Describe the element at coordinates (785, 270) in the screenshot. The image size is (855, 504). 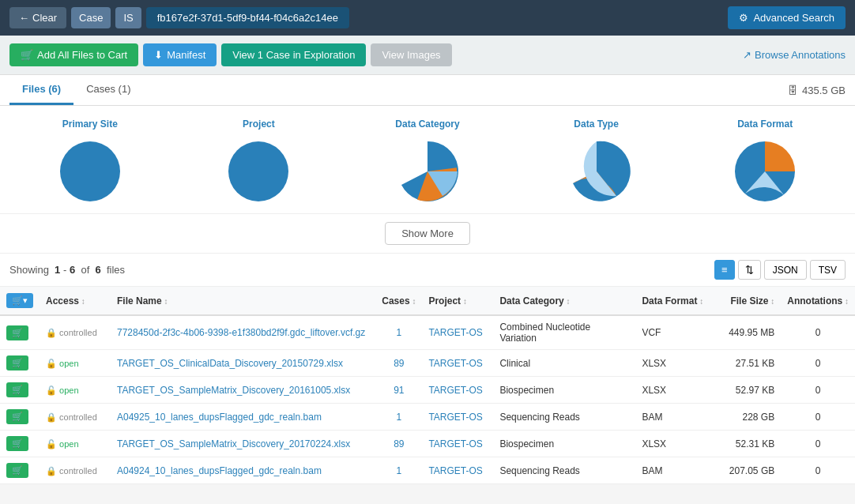
I see `json-button: JSON` at that location.